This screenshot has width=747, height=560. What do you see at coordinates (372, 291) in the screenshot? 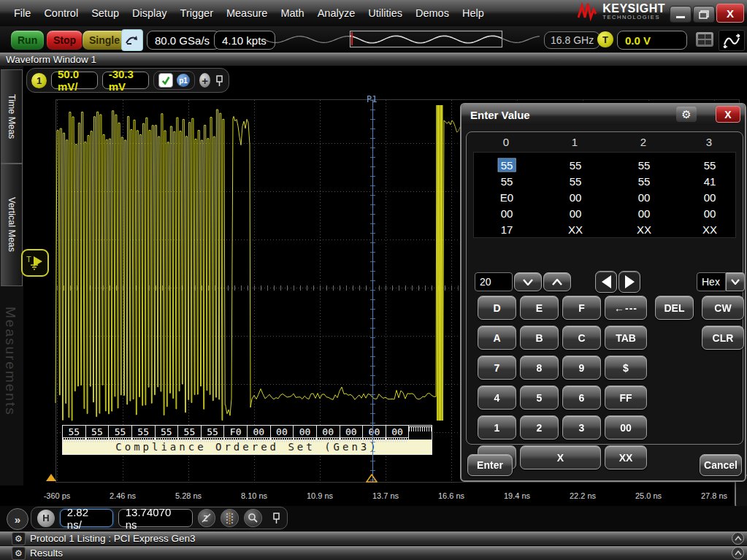
I see `p1-cursor-line` at bounding box center [372, 291].